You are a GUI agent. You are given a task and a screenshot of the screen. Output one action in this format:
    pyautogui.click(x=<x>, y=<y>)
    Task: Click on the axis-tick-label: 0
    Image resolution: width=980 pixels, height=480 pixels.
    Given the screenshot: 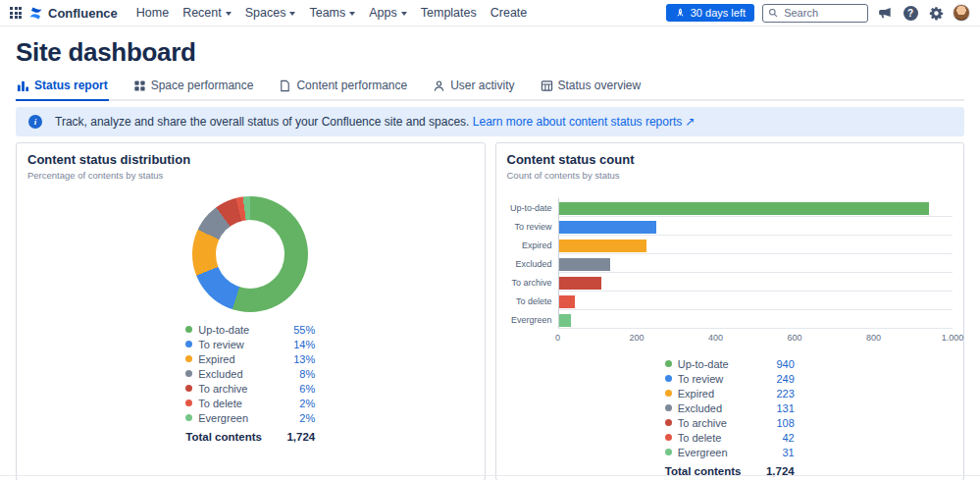 What is the action you would take?
    pyautogui.click(x=557, y=338)
    